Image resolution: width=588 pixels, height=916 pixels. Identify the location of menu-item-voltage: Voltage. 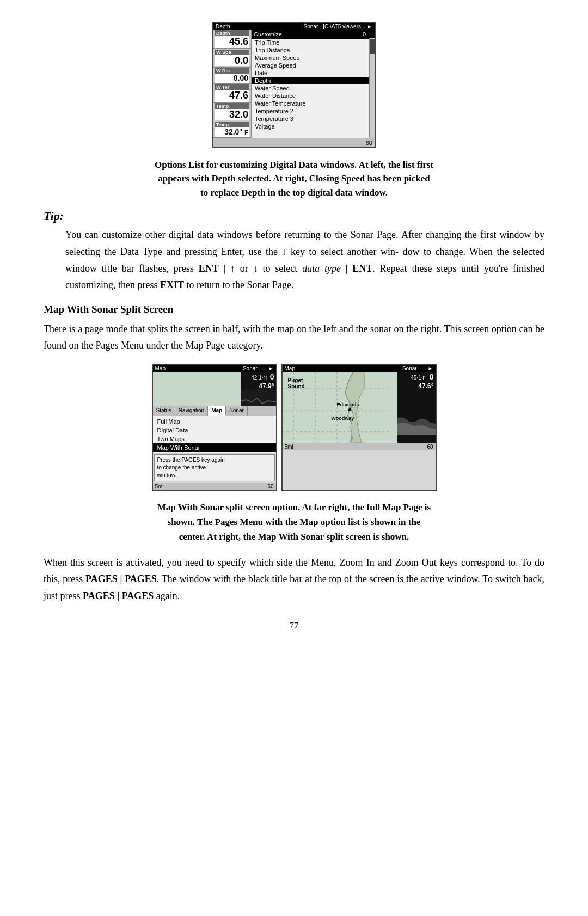
(313, 126).